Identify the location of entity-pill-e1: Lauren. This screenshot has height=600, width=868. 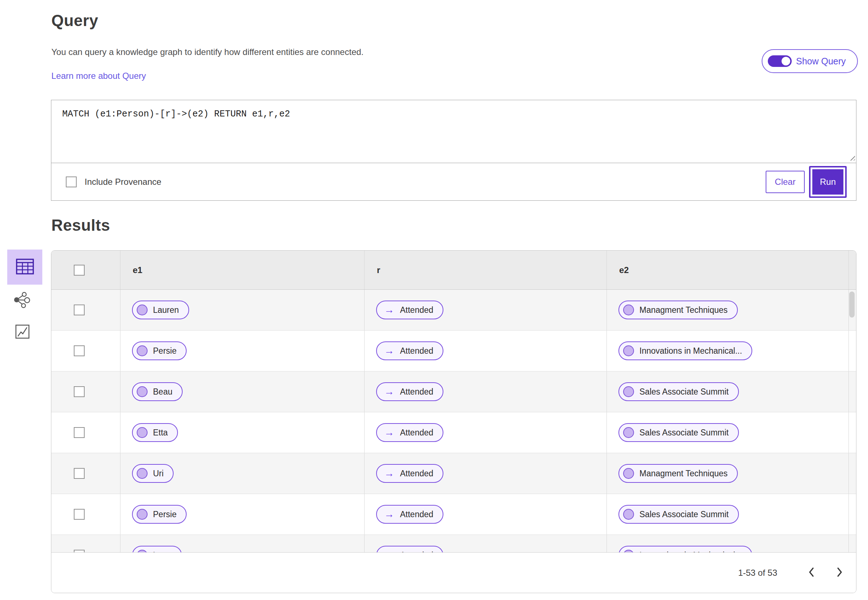
(161, 310).